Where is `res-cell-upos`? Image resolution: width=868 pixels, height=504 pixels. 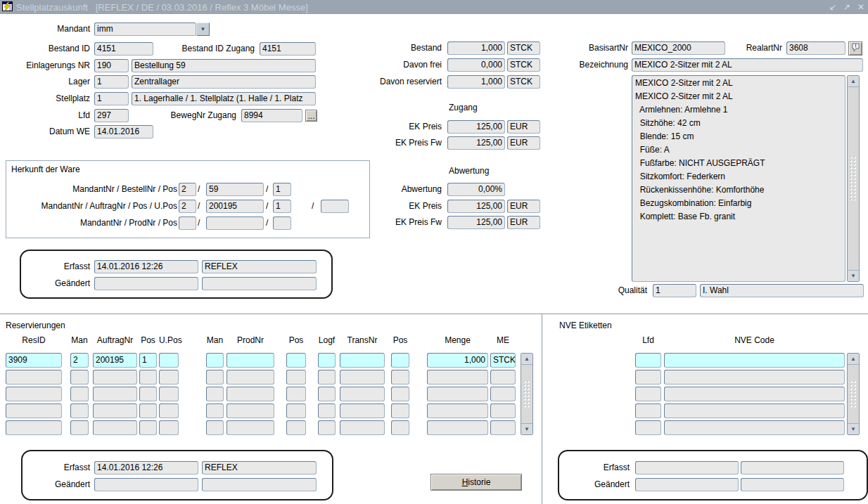
res-cell-upos is located at coordinates (169, 360).